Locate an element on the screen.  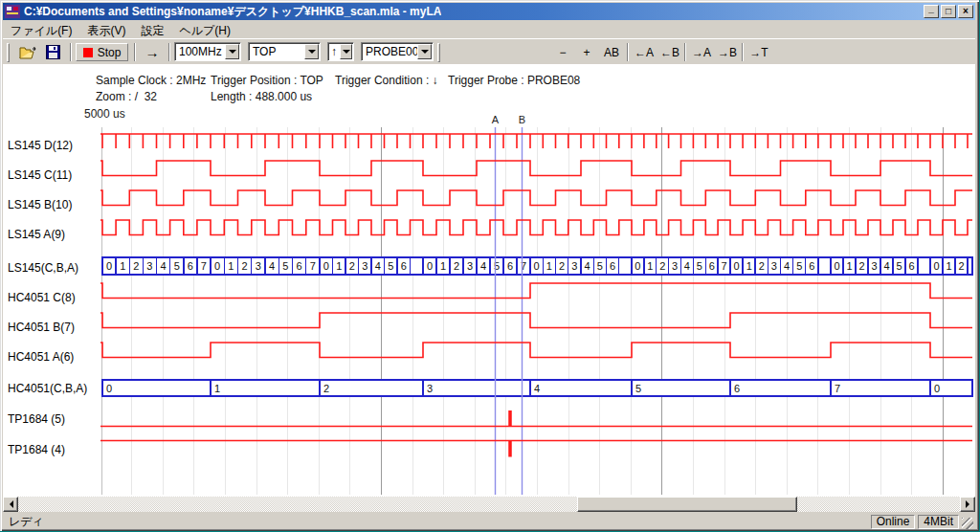
zoom-out-button: − is located at coordinates (563, 52).